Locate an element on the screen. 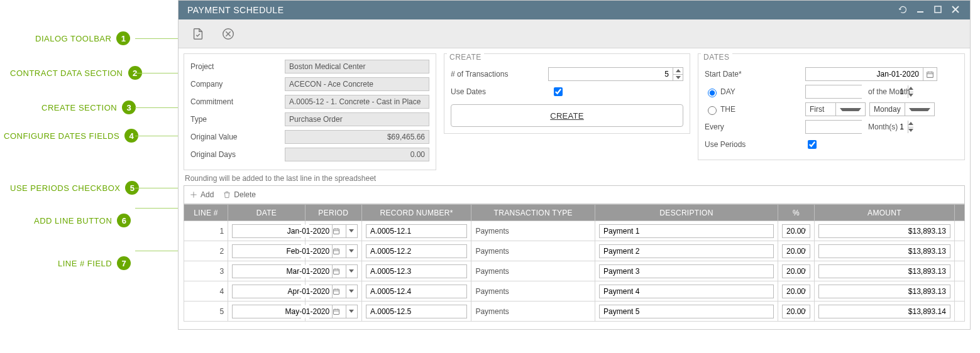 The image size is (980, 353). ordinal-select: First is located at coordinates (835, 109).